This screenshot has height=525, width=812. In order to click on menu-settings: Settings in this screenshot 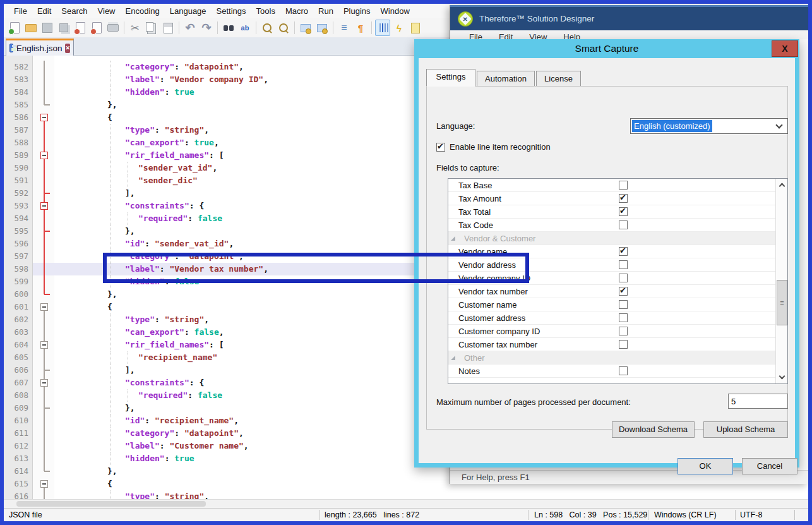, I will do `click(231, 11)`.